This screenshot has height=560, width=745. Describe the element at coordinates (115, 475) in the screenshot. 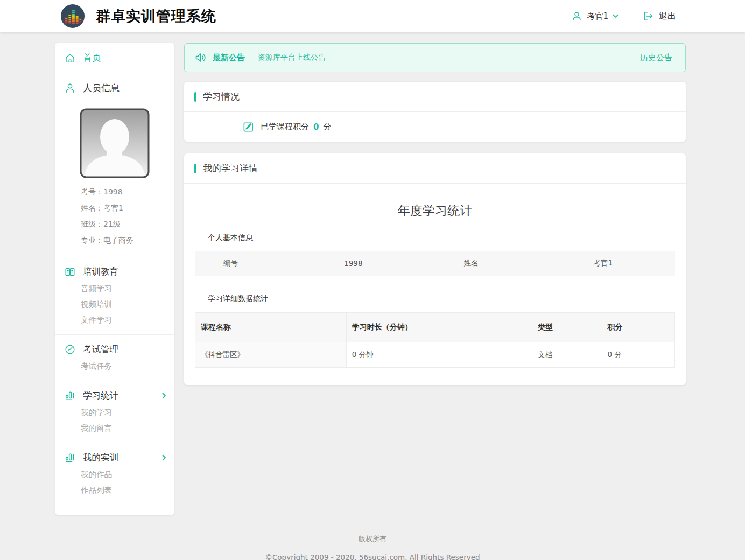

I see `sidebar-item-my-works: 我的作品` at that location.